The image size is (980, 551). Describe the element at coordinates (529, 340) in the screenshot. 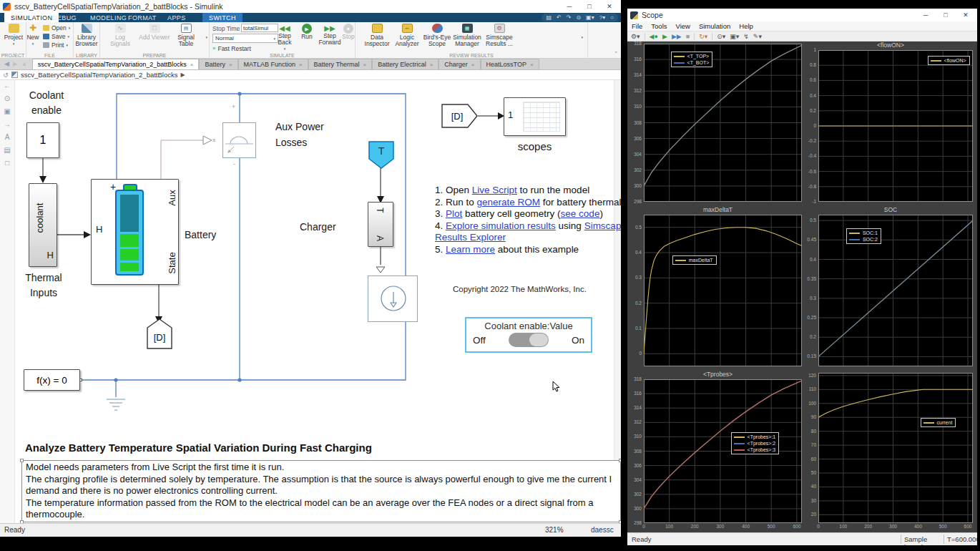

I see `coolant-enable-toggle` at that location.